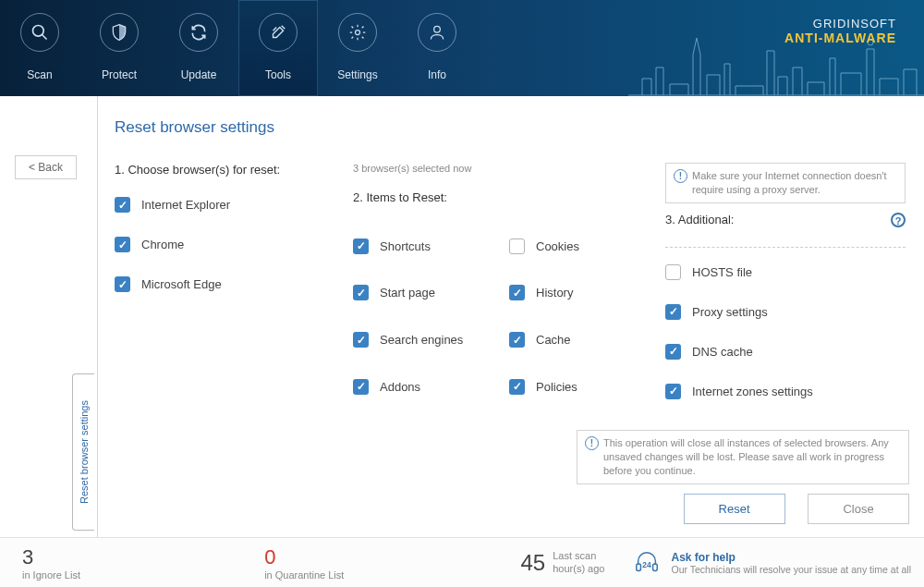 Image resolution: width=924 pixels, height=587 pixels. I want to click on checkbox-proxy-settings: Proxy settings, so click(785, 312).